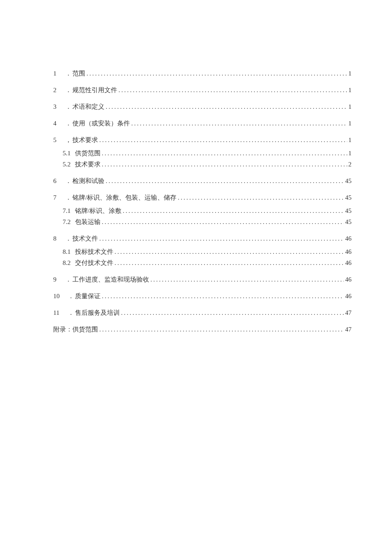 The height and width of the screenshot is (555, 392). I want to click on toc-title: 售后服务及培训, so click(97, 313).